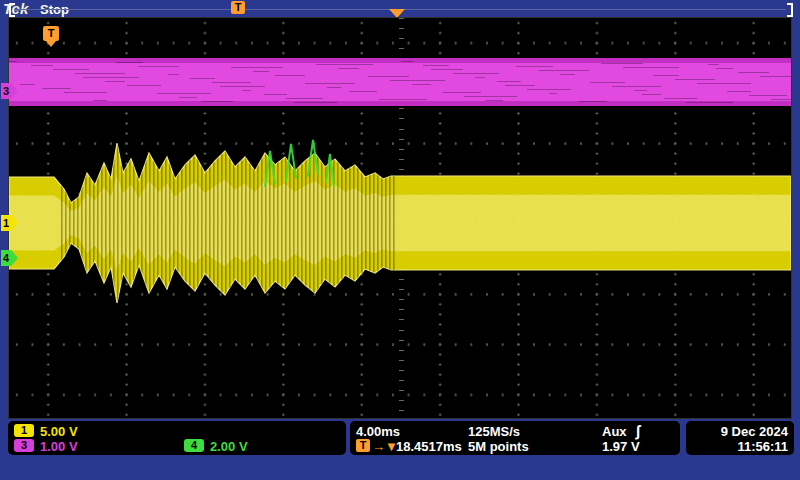 The height and width of the screenshot is (480, 800). What do you see at coordinates (59, 432) in the screenshot?
I see `ch1-scale-readout: 5.00 V` at bounding box center [59, 432].